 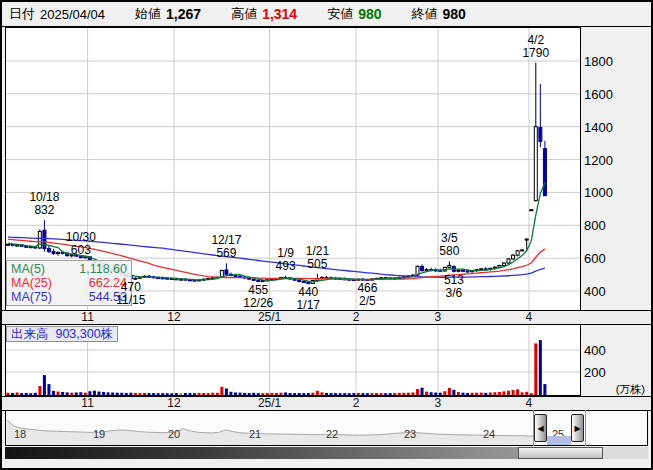 What do you see at coordinates (598, 128) in the screenshot?
I see `y-axis-price-label: 1400` at bounding box center [598, 128].